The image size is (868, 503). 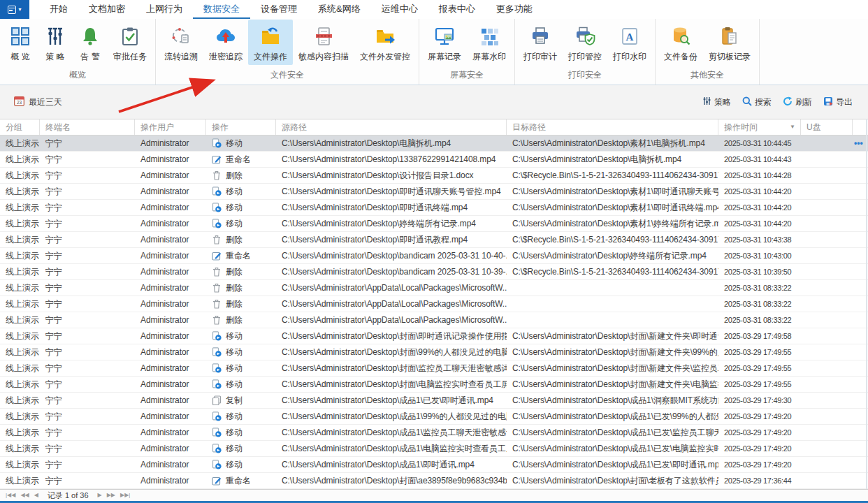 What do you see at coordinates (340, 10) in the screenshot?
I see `tab-system-network: 系统&网络` at bounding box center [340, 10].